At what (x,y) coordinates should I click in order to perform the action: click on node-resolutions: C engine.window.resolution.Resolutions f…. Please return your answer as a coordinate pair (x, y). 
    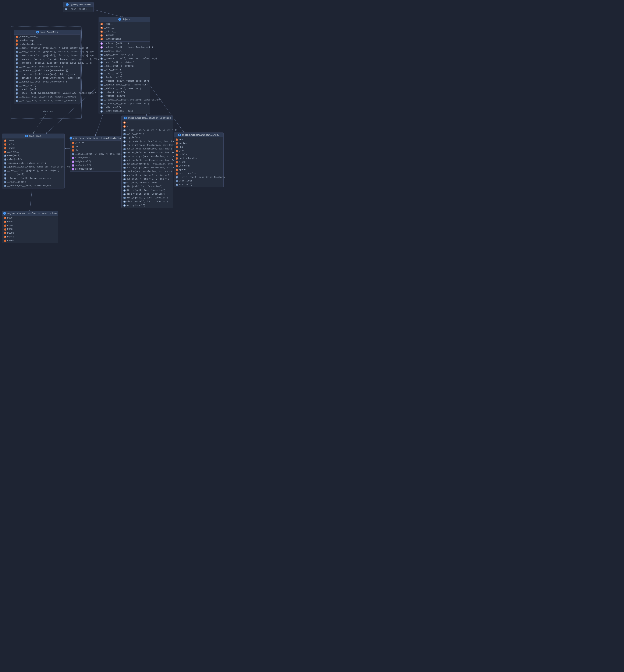
    Looking at the image, I should click on (30, 227).